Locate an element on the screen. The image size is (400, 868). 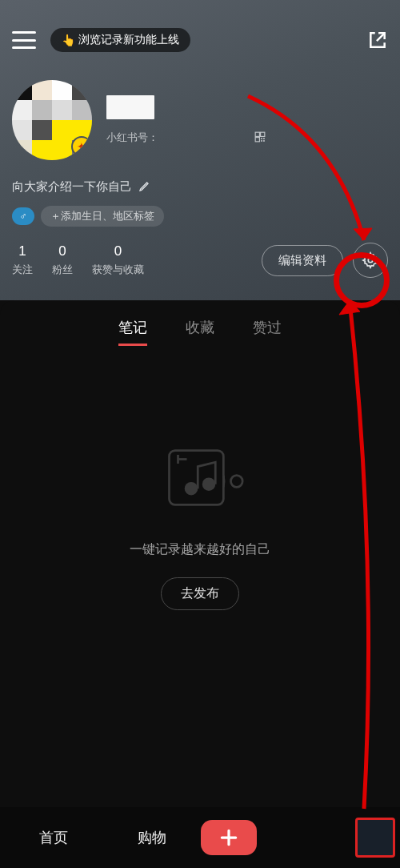
gear-icon is located at coordinates (370, 260).